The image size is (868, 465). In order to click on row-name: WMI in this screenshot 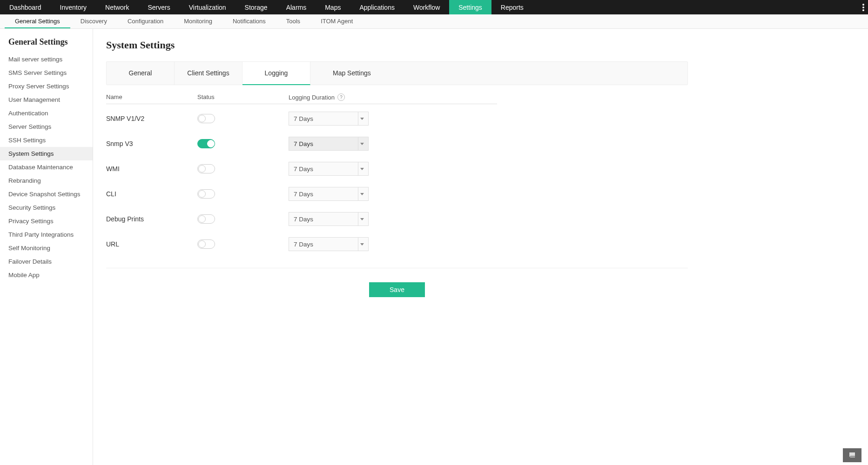, I will do `click(152, 169)`.